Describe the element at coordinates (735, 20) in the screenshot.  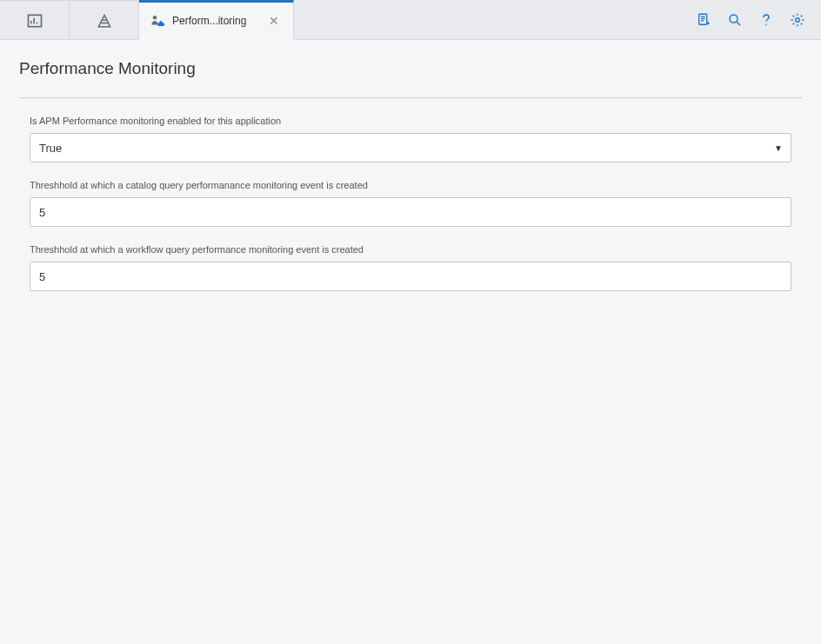
I see `search-icon` at that location.